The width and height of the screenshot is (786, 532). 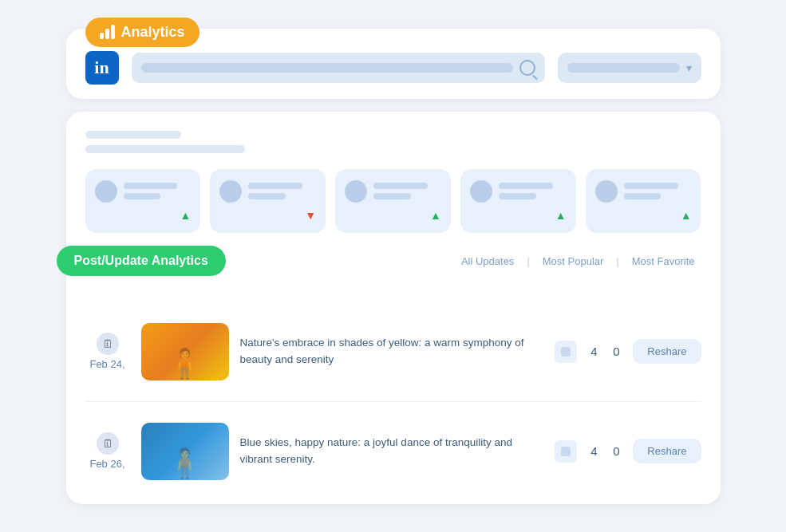 I want to click on stat-line-5a, so click(x=651, y=186).